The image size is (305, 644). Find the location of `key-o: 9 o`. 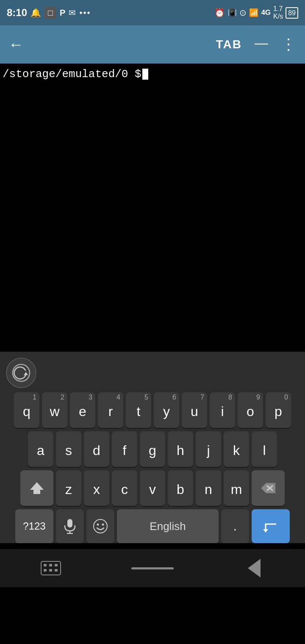

key-o: 9 o is located at coordinates (250, 410).